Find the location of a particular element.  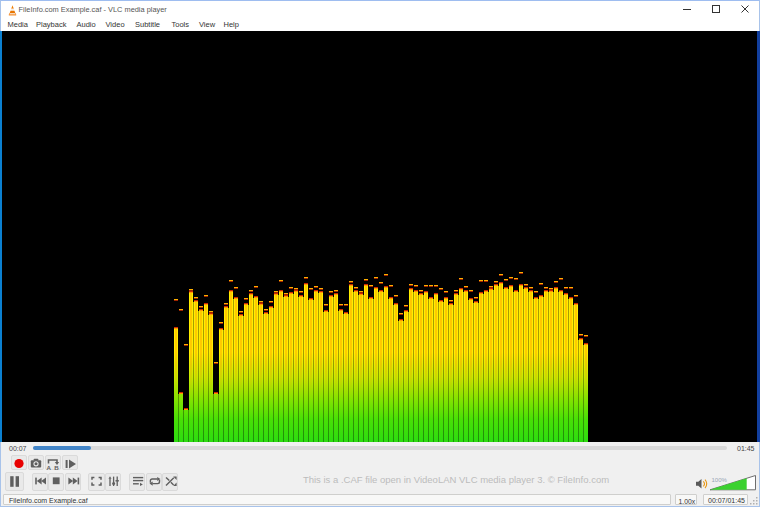

svg-text: B is located at coordinates (56, 467).